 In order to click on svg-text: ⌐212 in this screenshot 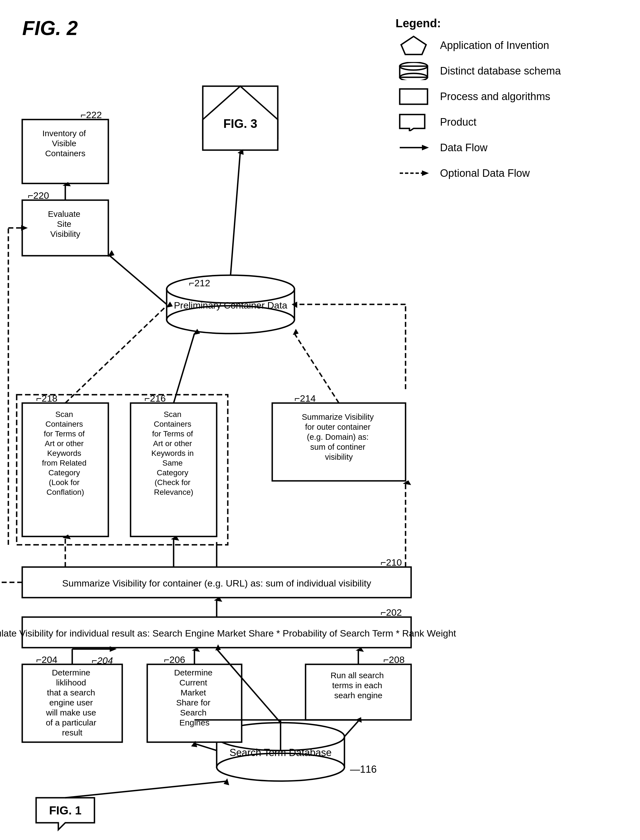, I will do `click(200, 283)`.